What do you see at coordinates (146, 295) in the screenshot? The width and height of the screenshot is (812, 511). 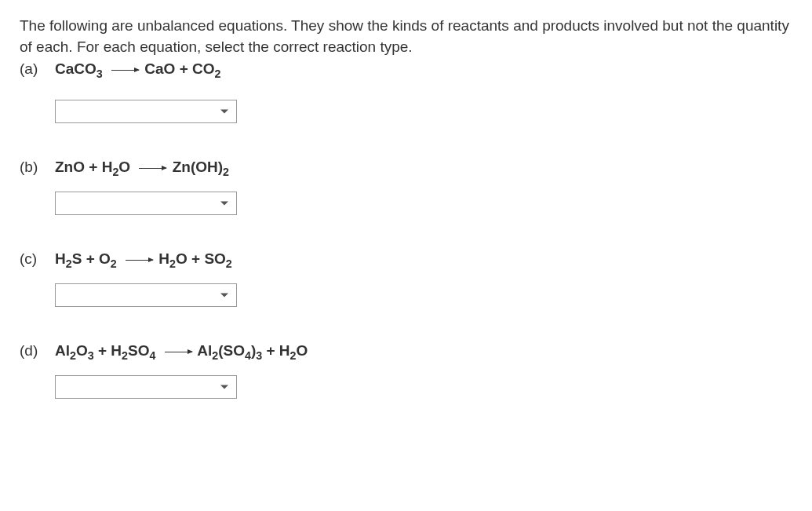 I see `reaction-type-select-c` at bounding box center [146, 295].